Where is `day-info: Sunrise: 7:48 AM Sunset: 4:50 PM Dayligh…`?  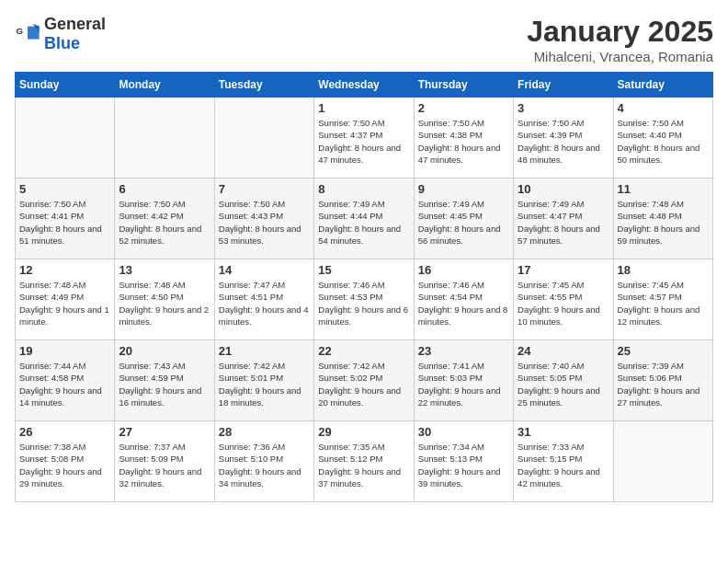
day-info: Sunrise: 7:48 AM Sunset: 4:50 PM Dayligh… is located at coordinates (164, 304).